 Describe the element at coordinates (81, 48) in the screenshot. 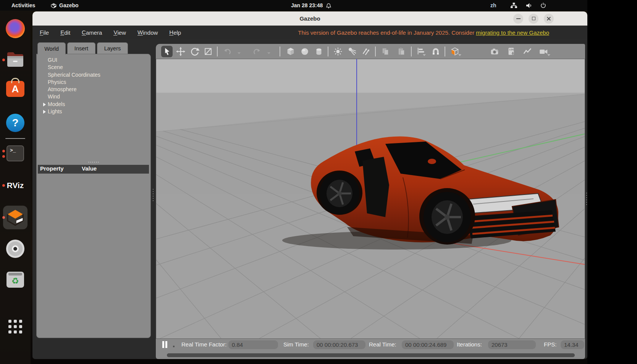

I see `tab-insert: Insert` at that location.